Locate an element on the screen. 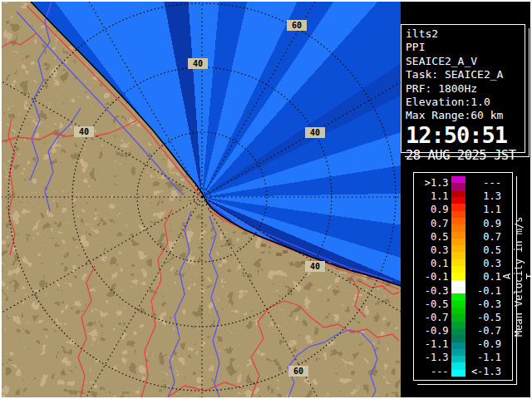 This screenshot has height=399, width=532. legend-left-value: 0.3 is located at coordinates (432, 250).